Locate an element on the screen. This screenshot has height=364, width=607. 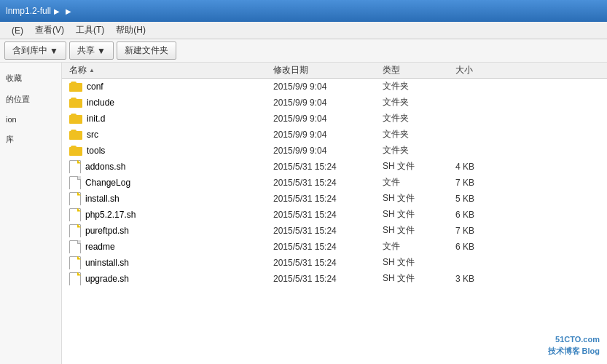
table-row: src 2015/9/9 9:04 文件夹 is located at coordinates (334, 135).